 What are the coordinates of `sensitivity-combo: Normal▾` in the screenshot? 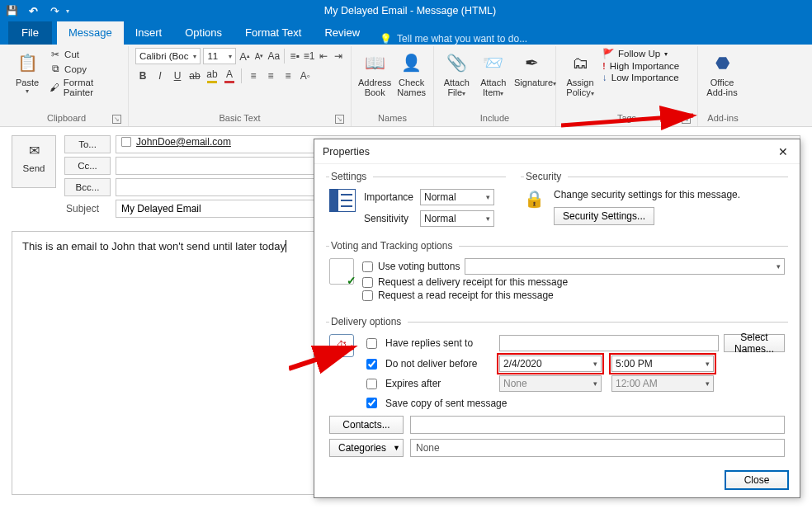 It's located at (457, 219).